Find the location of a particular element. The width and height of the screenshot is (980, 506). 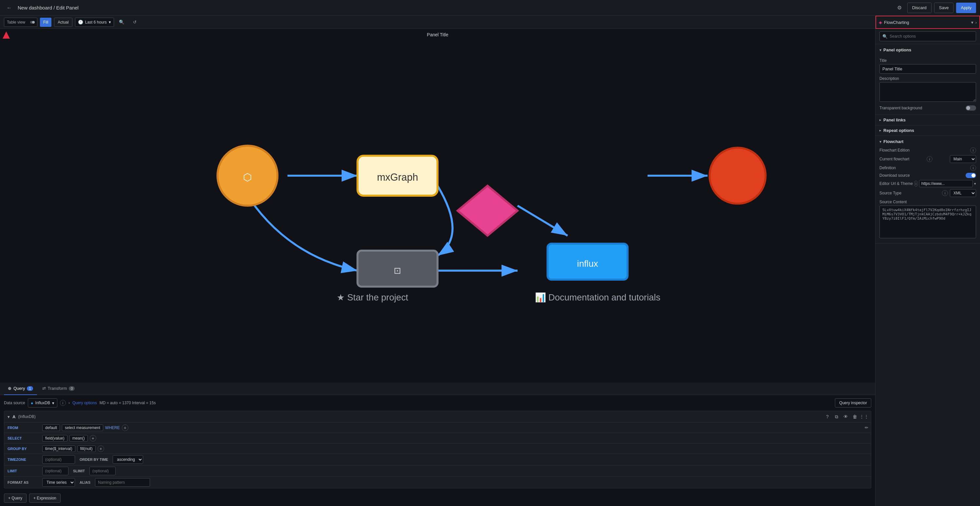

source-content-input: 5LvXtuw4kiX4Nfk4tajFl7V2Kqd8o1NrrfzrhzgI… is located at coordinates (928, 222).